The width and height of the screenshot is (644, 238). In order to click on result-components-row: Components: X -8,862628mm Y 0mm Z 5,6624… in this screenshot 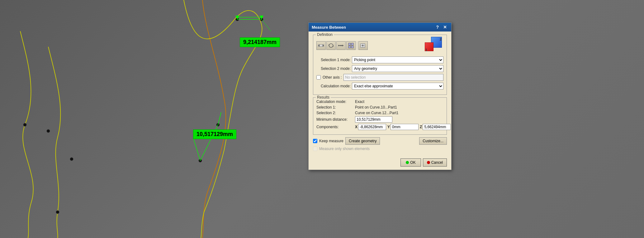, I will do `click(380, 127)`.